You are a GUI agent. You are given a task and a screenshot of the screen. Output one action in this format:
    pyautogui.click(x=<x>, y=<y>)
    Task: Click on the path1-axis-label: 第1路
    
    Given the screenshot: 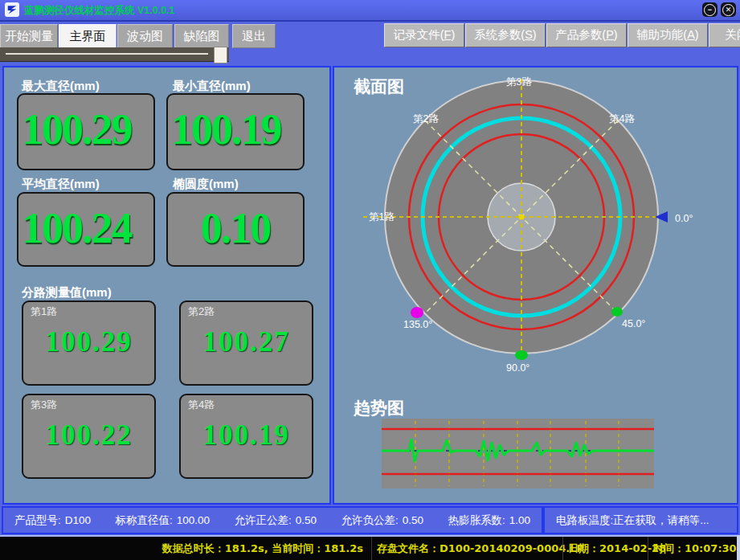 What is the action you would take?
    pyautogui.click(x=382, y=217)
    